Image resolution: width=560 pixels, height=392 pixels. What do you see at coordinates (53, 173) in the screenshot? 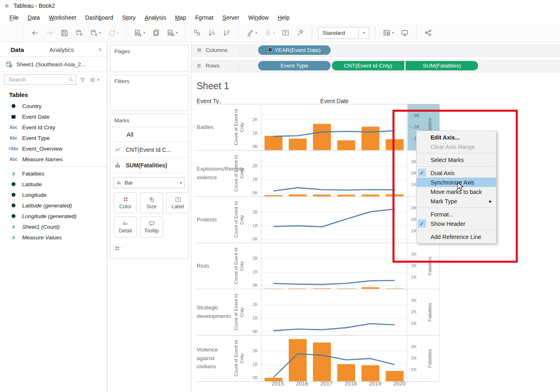
I see `field-fatalities: #Fatalities` at bounding box center [53, 173].